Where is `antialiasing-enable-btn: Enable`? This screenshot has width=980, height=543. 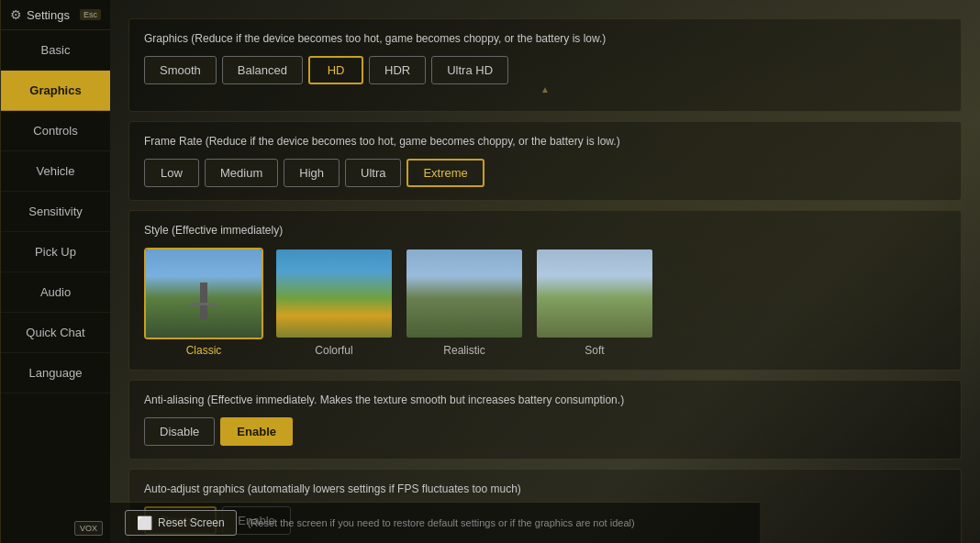 antialiasing-enable-btn: Enable is located at coordinates (257, 431).